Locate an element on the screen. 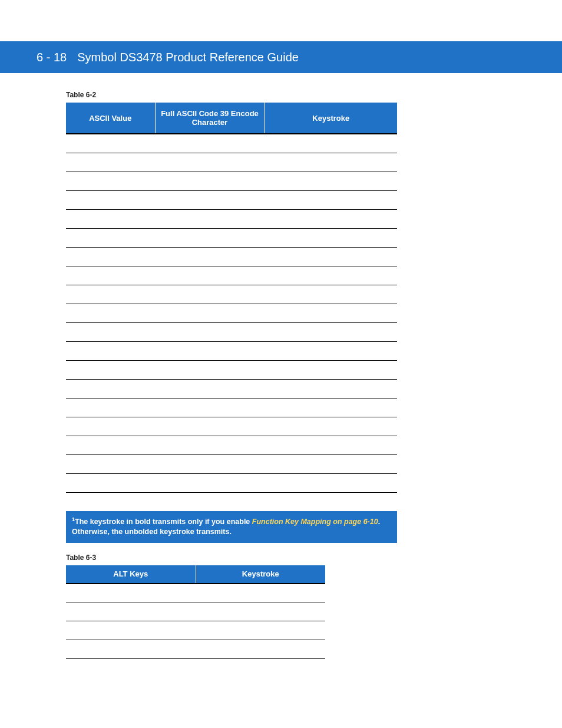 The height and width of the screenshot is (728, 562). page-title: Symbol DS3478 Product Reference Guide is located at coordinates (188, 58).